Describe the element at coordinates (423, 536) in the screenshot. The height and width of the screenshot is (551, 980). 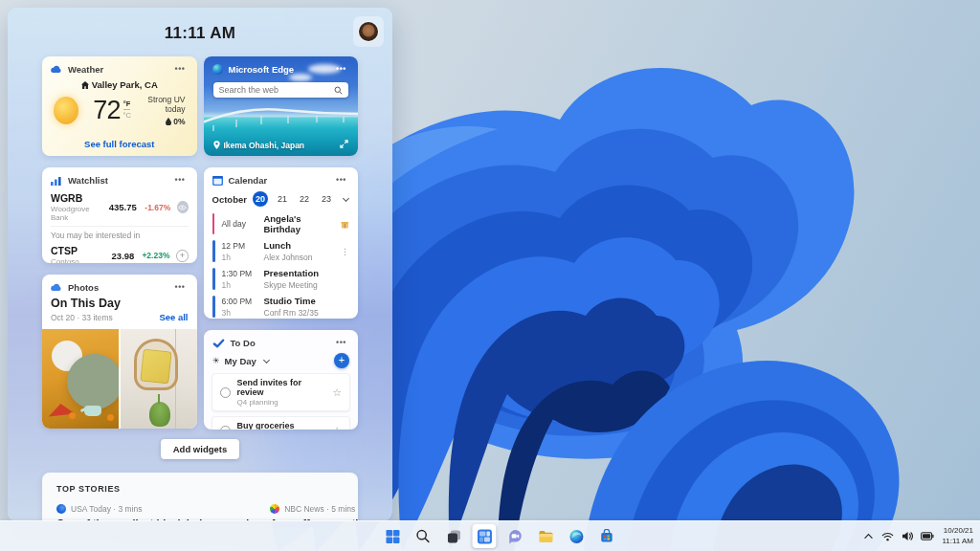
I see `search-button` at that location.